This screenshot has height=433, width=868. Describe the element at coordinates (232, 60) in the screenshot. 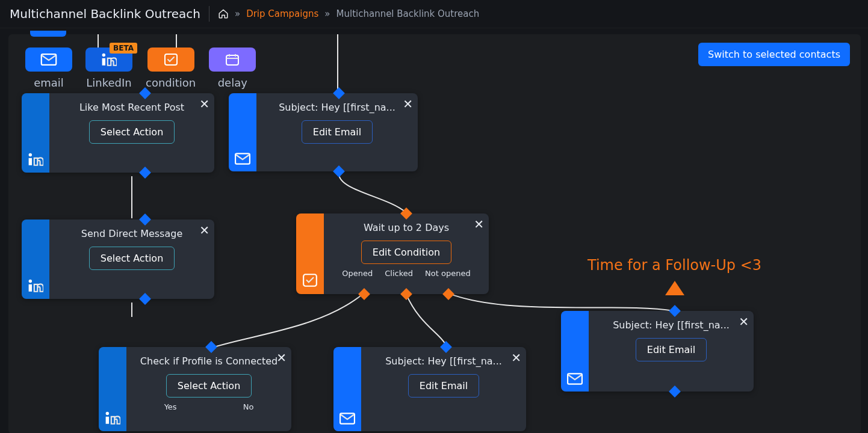

I see `calendar-icon` at that location.